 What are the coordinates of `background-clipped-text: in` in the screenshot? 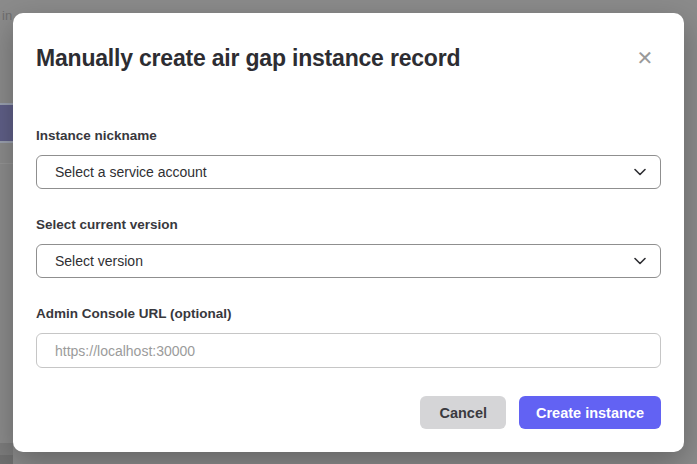 It's located at (7, 16).